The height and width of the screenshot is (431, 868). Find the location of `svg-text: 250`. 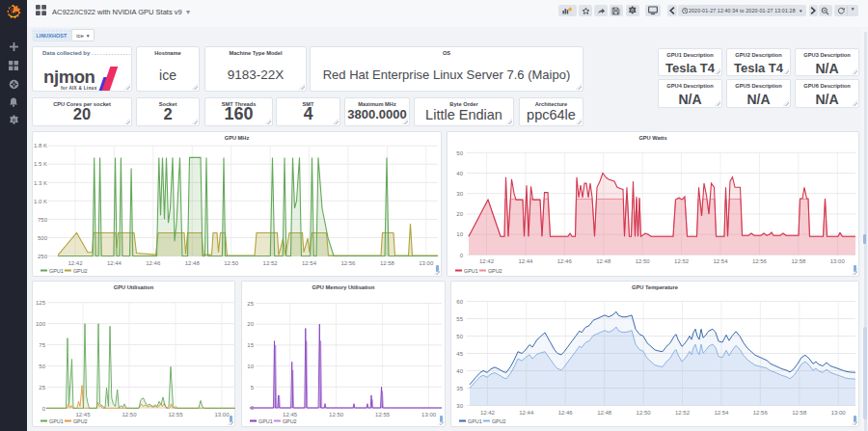

svg-text: 250 is located at coordinates (42, 256).